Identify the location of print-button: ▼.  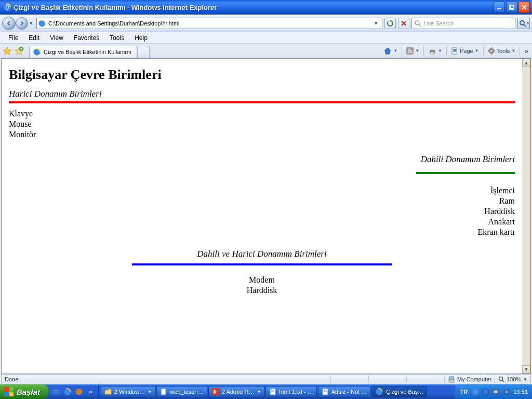
(435, 51).